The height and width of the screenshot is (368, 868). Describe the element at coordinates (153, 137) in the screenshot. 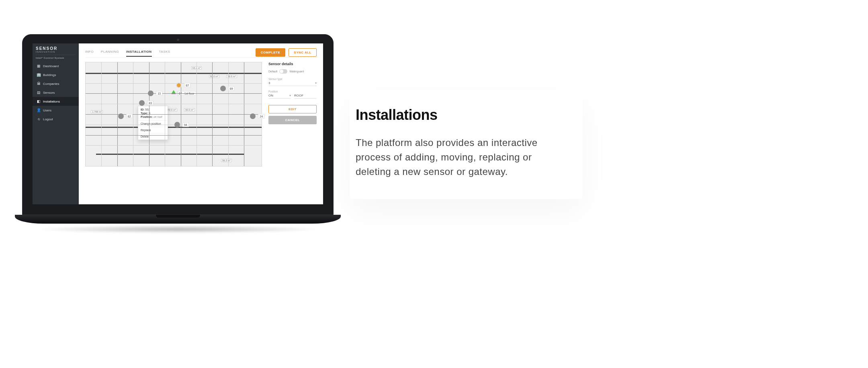

I see `popover-delete: Delete` at that location.